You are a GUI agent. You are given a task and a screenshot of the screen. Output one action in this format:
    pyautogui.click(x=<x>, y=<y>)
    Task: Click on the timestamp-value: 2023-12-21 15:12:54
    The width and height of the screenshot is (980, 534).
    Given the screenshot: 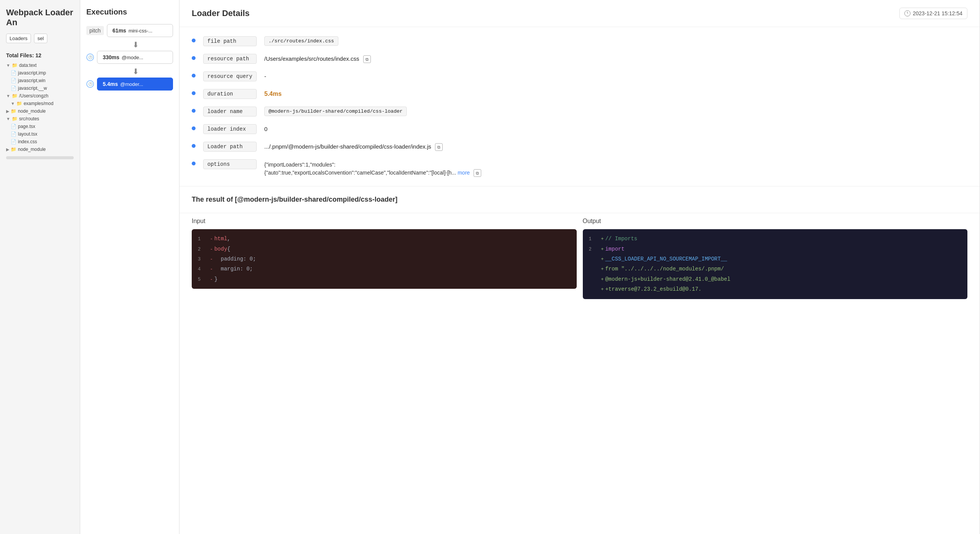 What is the action you would take?
    pyautogui.click(x=938, y=13)
    